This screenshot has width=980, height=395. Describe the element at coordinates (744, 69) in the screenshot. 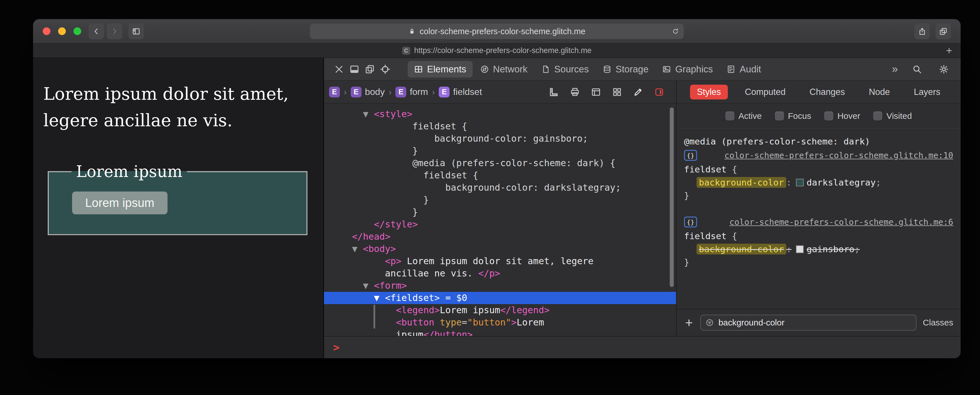

I see `inspector-tab-audit: Audit` at that location.